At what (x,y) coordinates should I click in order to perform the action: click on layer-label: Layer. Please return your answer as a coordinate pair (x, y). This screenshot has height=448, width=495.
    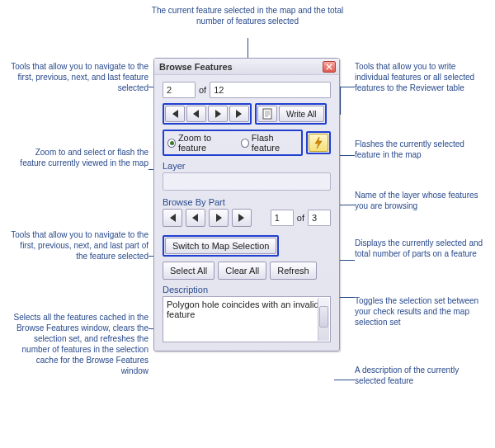
    Looking at the image, I should click on (247, 166).